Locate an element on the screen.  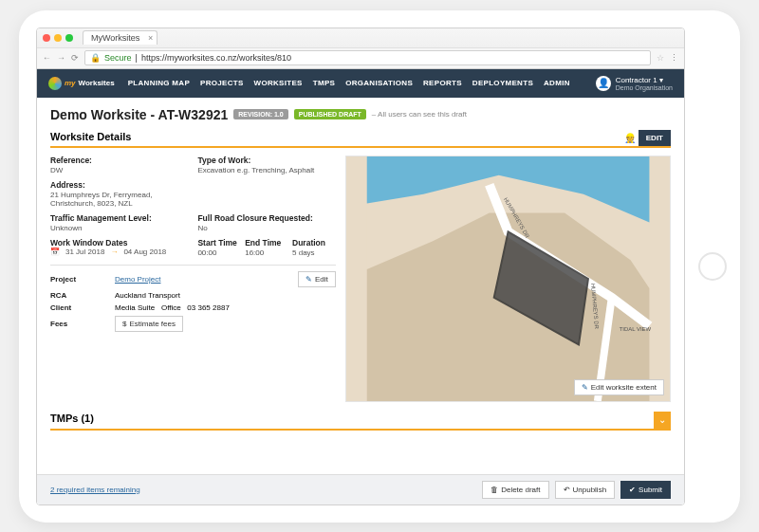
end-time-value: 16:00 is located at coordinates (267, 252).